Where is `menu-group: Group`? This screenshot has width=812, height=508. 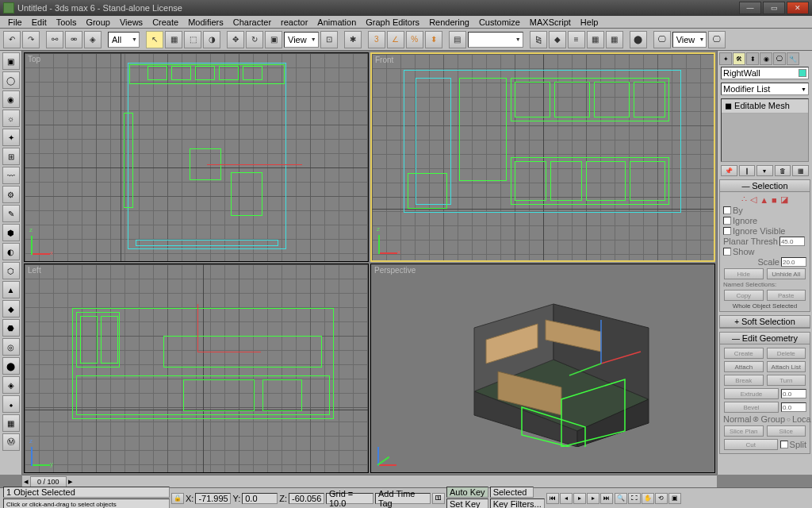
menu-group: Group is located at coordinates (98, 22).